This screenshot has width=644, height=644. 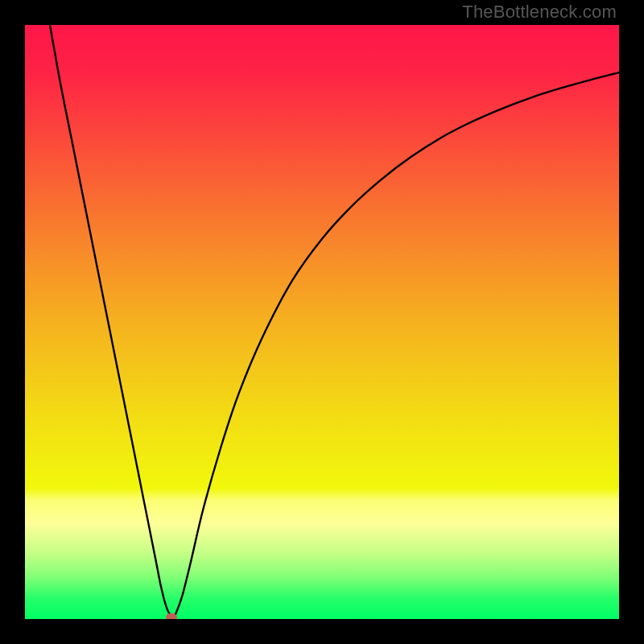 What do you see at coordinates (171, 617) in the screenshot?
I see `minimum-marker` at bounding box center [171, 617].